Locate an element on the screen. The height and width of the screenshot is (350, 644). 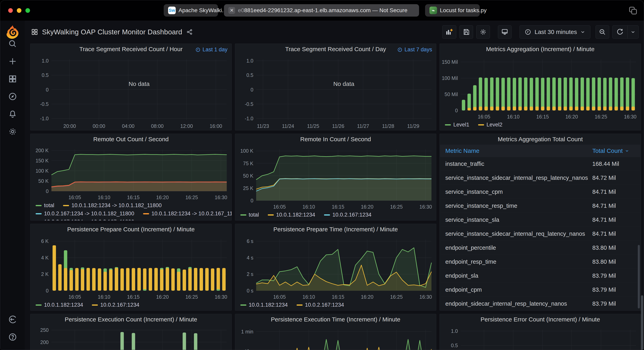
zoom-window-button is located at coordinates (28, 10).